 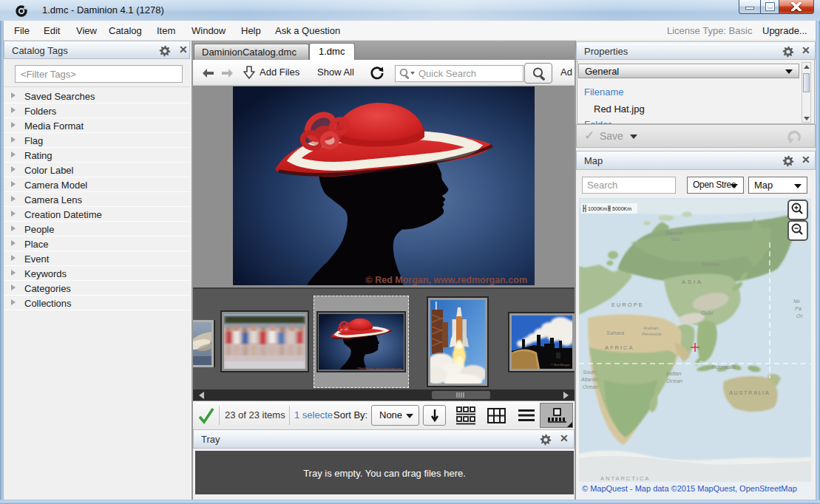 I want to click on svg-text: Sea, so click(x=675, y=239).